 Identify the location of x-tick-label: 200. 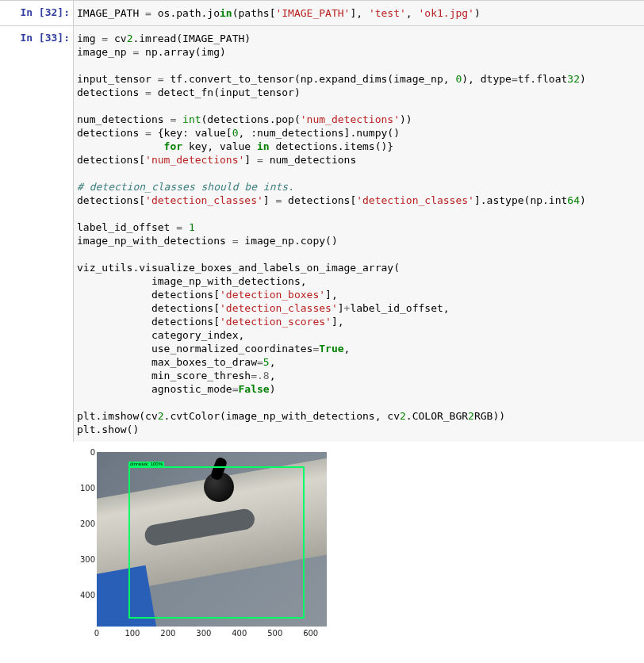
(168, 633).